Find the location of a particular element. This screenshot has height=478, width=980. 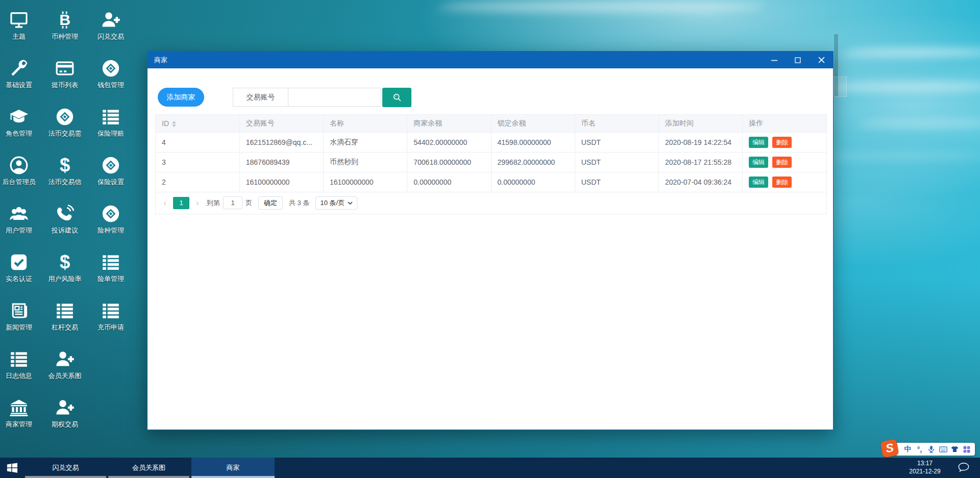

desktop-icon-wallet-management: 钱包管理 is located at coordinates (111, 72).